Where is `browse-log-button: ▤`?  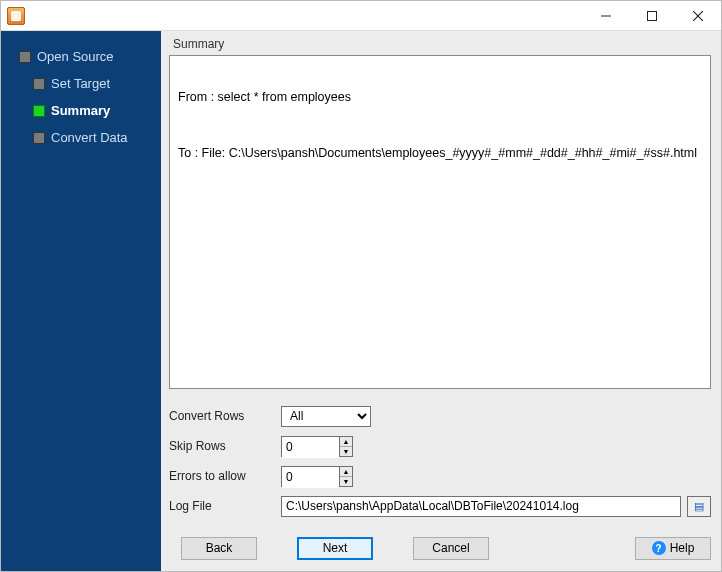 browse-log-button: ▤ is located at coordinates (699, 506).